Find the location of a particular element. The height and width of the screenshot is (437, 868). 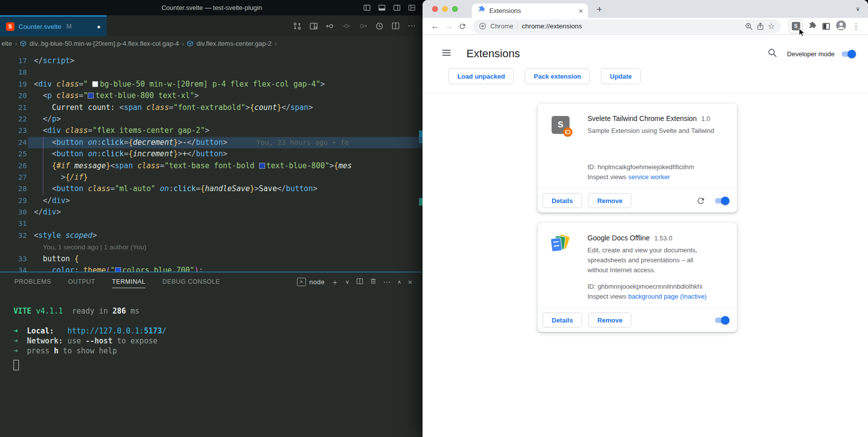

maximize-panel-icon: ∧ is located at coordinates (400, 282).